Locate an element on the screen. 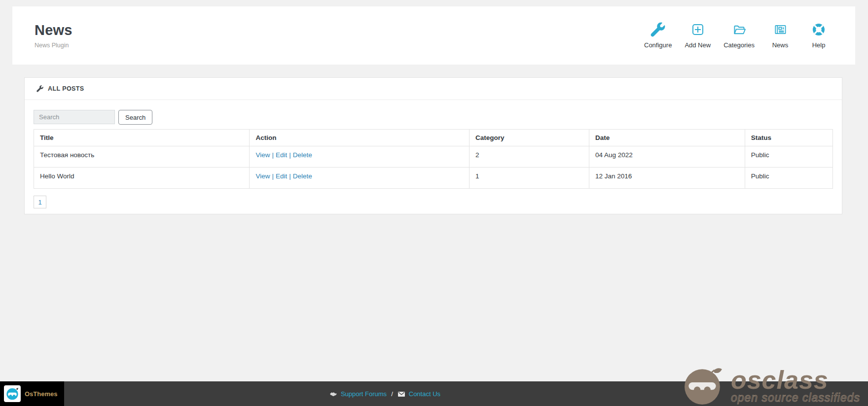 The width and height of the screenshot is (868, 406). toolbar-item-configure: Configure is located at coordinates (658, 35).